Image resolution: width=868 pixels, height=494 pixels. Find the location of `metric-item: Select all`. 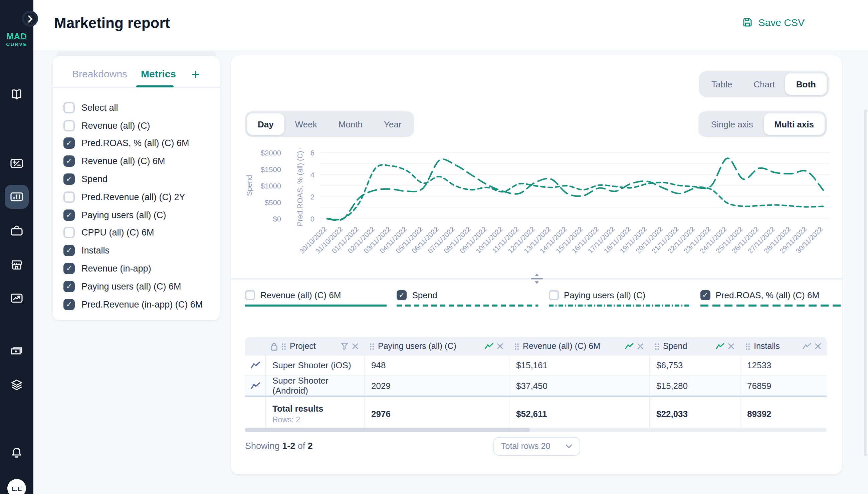

metric-item: Select all is located at coordinates (138, 108).